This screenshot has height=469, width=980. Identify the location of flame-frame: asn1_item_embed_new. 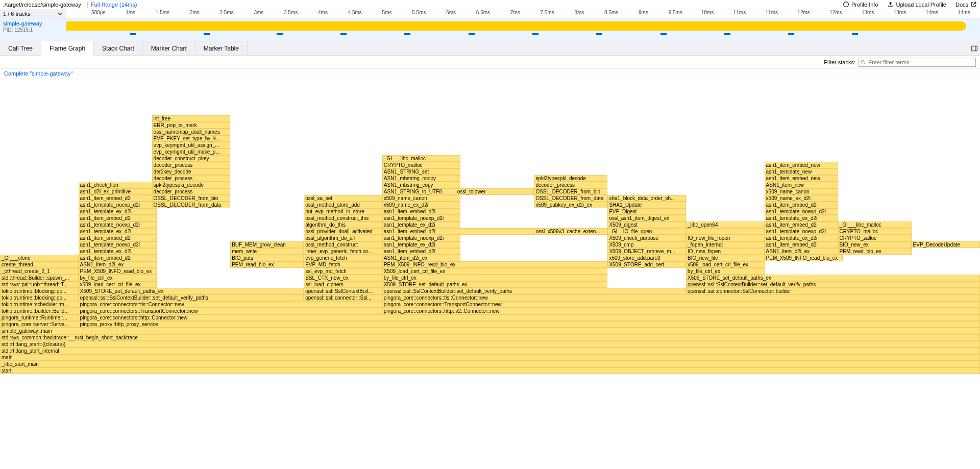
(801, 165).